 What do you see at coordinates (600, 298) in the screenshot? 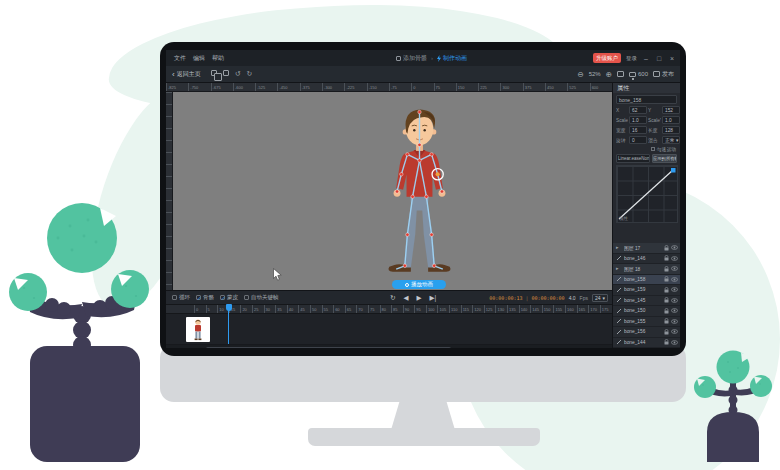
I see `fps-select: 24 ▾` at bounding box center [600, 298].